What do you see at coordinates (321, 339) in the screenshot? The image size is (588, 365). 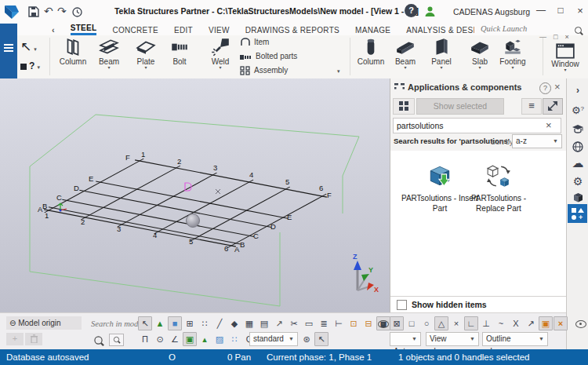 I see `smart-select: ↖` at bounding box center [321, 339].